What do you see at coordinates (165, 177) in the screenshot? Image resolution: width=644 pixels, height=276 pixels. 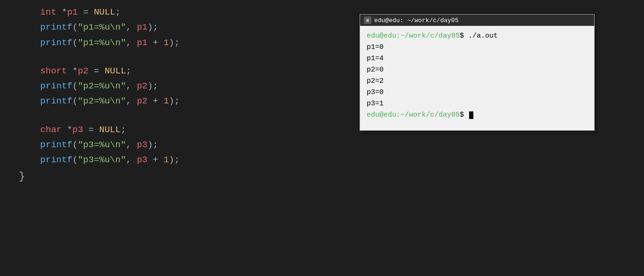 I see `code-line: }` at bounding box center [165, 177].